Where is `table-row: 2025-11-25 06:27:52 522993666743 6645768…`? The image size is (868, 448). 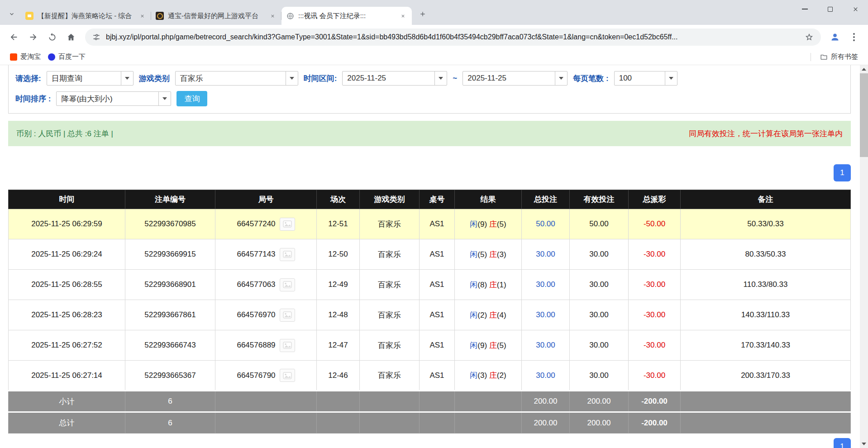
table-row: 2025-11-25 06:27:52 522993666743 6645768… is located at coordinates (430, 346).